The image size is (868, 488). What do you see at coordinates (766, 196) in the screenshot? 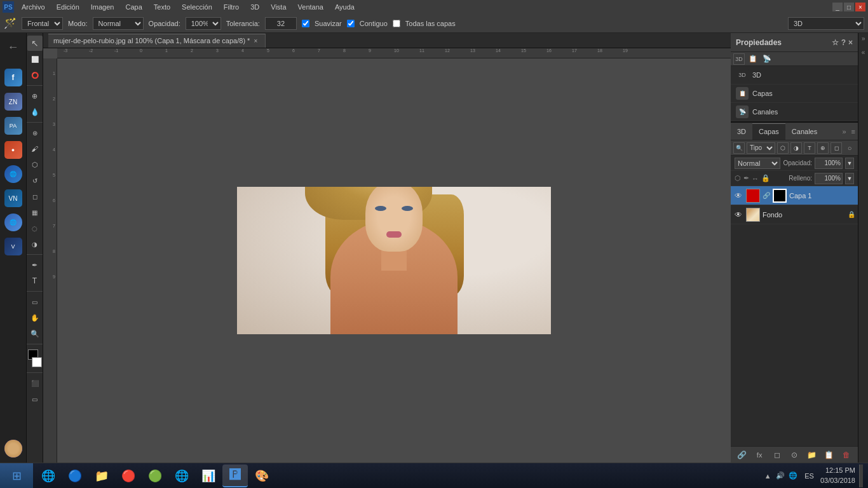
I see `layer-link-capa1: 🔗` at bounding box center [766, 196].